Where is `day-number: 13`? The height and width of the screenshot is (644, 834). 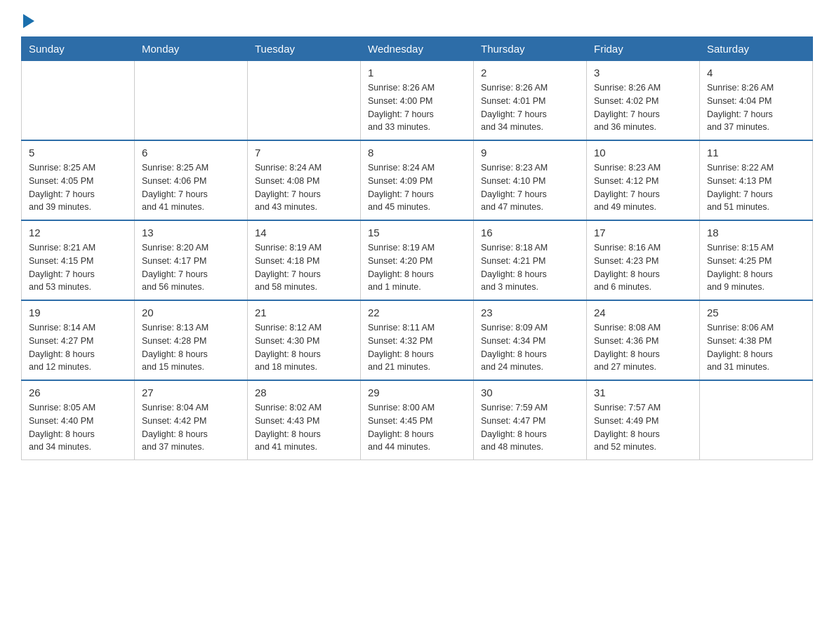 day-number: 13 is located at coordinates (191, 233).